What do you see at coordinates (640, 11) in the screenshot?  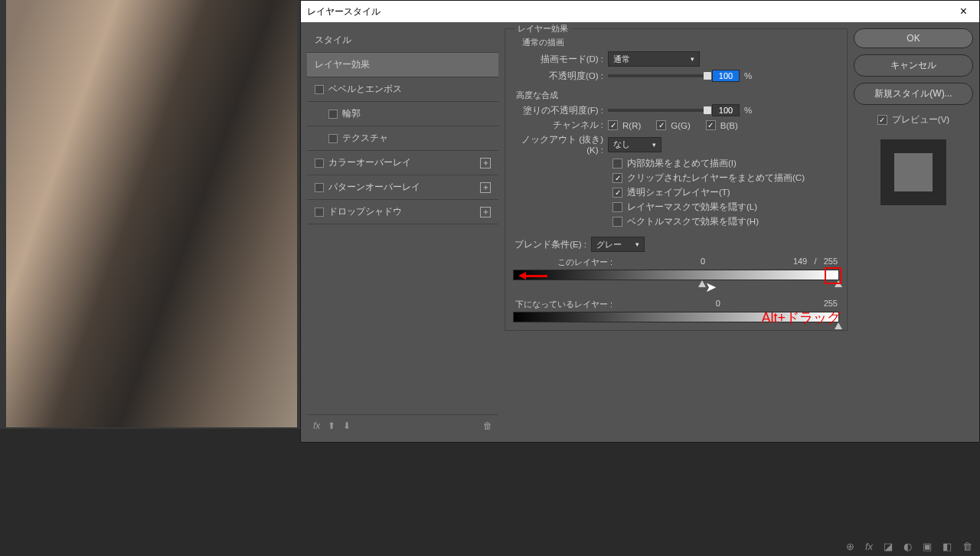 I see `dialog-titlebar: レイヤースタイル ×` at bounding box center [640, 11].